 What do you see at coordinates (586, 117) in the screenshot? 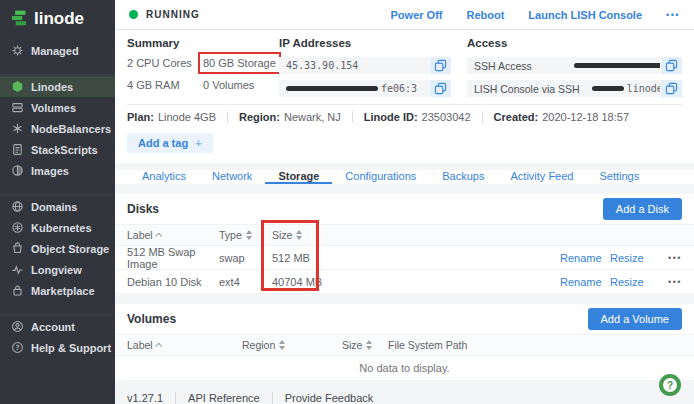
I see `created-value: 2020-12-18 18:57` at bounding box center [586, 117].